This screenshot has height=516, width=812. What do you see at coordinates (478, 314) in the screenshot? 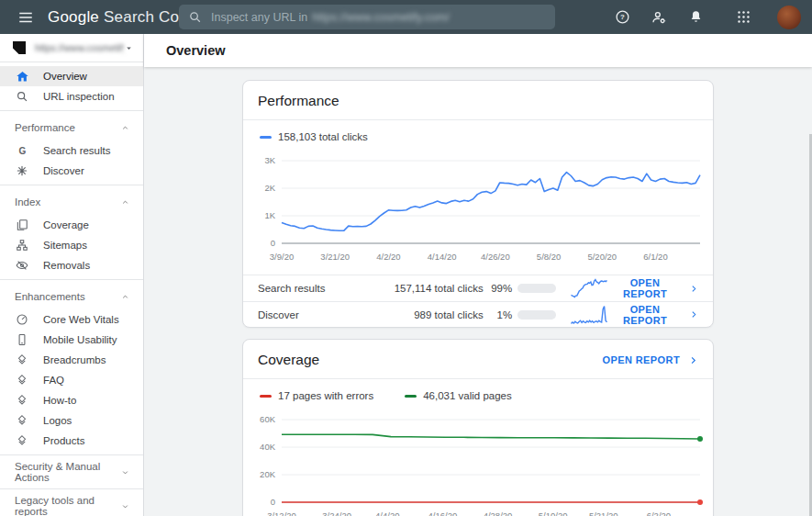
I see `discover-row: Discover 989 total clicks 1% OPEN REPORT` at bounding box center [478, 314].